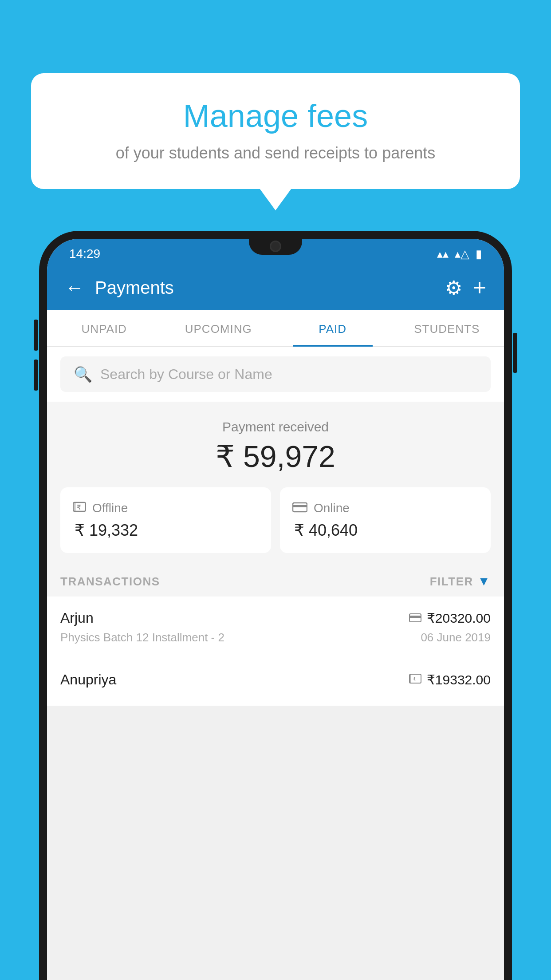  What do you see at coordinates (166, 520) in the screenshot?
I see `offline-card: ₹ Offline ₹ 19,332` at bounding box center [166, 520].